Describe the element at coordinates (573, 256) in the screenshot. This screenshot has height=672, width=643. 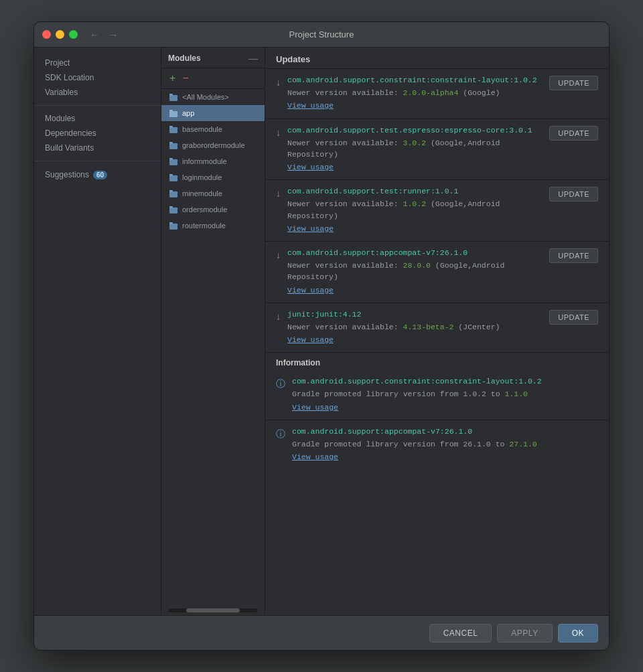
I see `update-action-3: UPDATE` at that location.